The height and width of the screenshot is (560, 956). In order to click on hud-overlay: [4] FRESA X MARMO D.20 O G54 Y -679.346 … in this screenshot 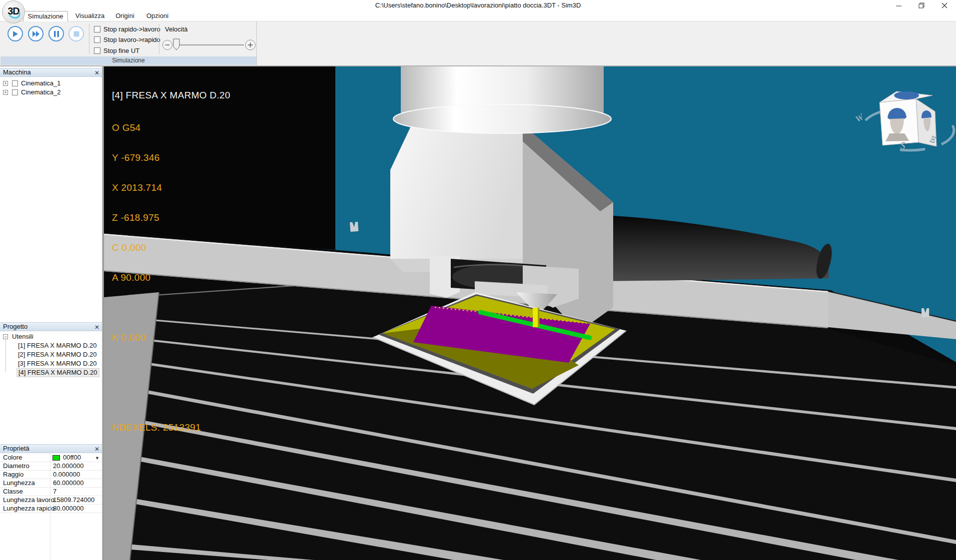, I will do `click(171, 262)`.